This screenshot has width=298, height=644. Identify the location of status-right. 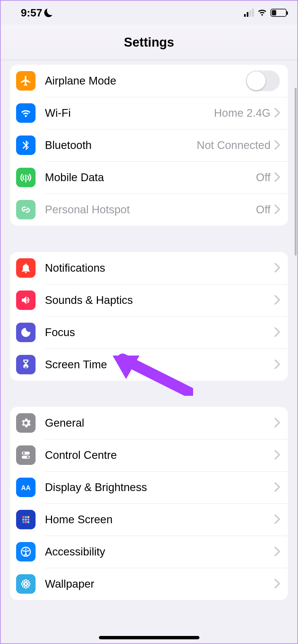
(265, 13).